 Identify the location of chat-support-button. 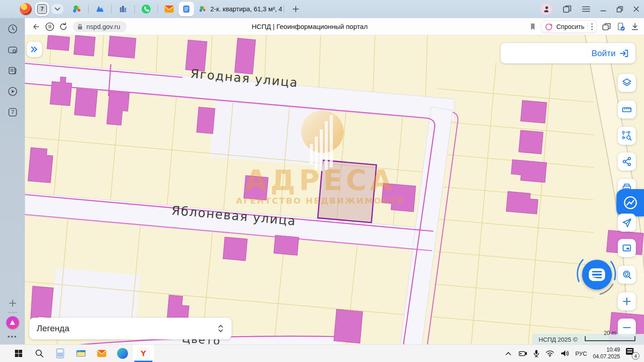
(597, 275).